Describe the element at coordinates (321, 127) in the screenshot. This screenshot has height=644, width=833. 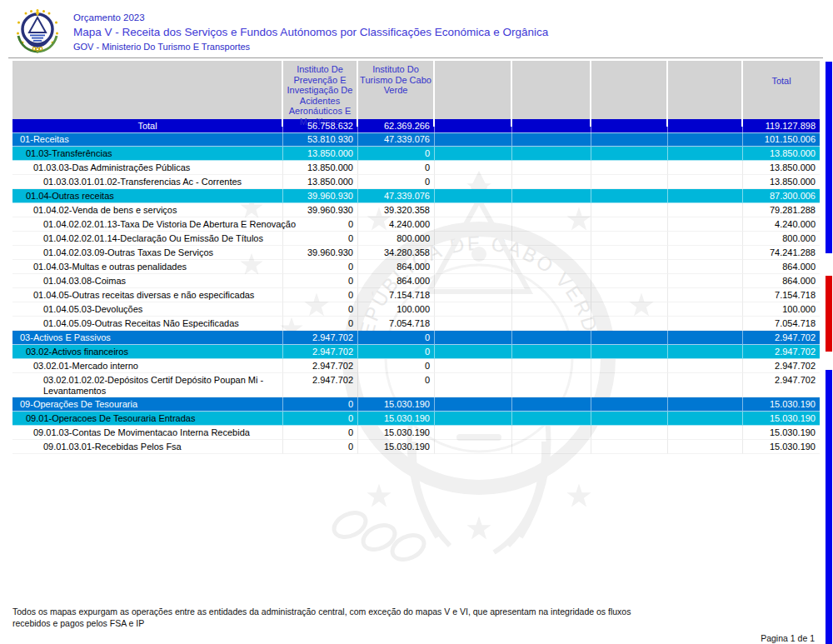
I see `value-cell: 56.758.632` at that location.